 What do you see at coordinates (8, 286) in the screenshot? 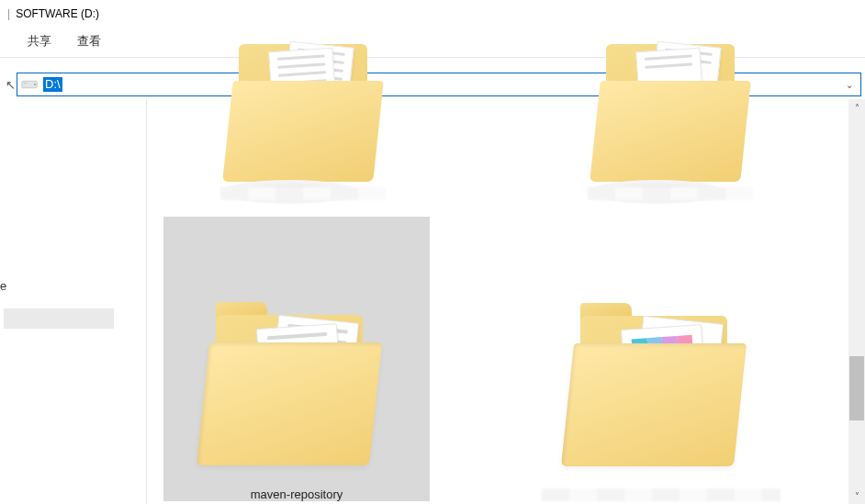
I see `nav-item-truncated: e` at bounding box center [8, 286].